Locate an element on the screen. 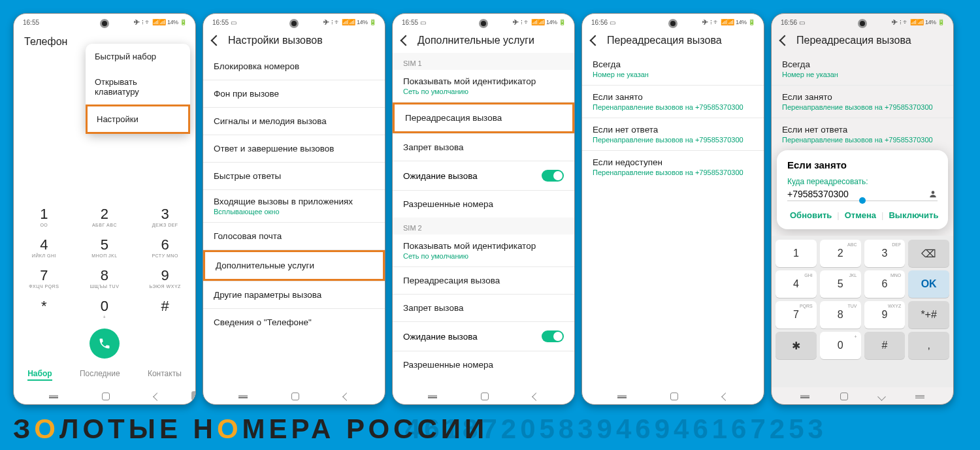 This screenshot has height=450, width=980. tab-dial: Набор is located at coordinates (39, 375).